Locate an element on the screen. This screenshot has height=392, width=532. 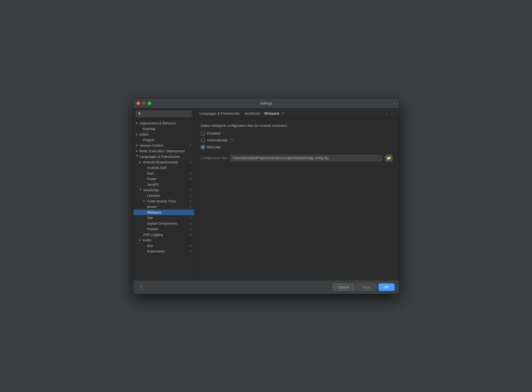
folder-browse-button: 📁 is located at coordinates (389, 158).